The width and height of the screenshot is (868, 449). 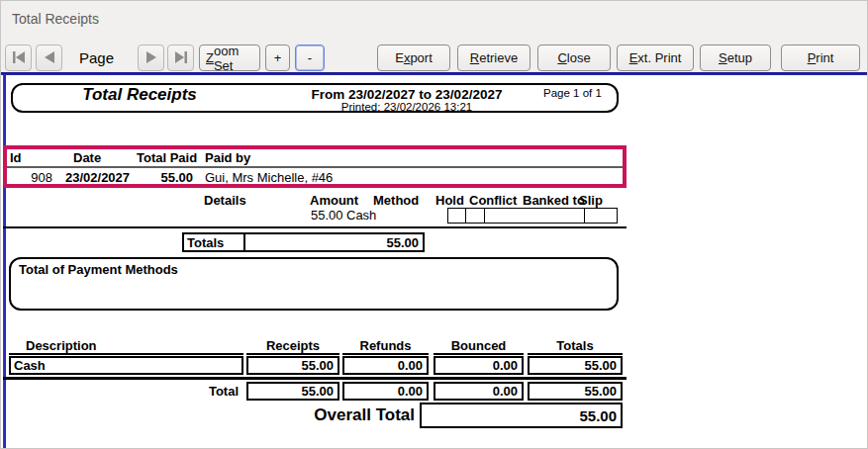 What do you see at coordinates (230, 57) in the screenshot?
I see `zoom-set-button: Zoom Set` at bounding box center [230, 57].